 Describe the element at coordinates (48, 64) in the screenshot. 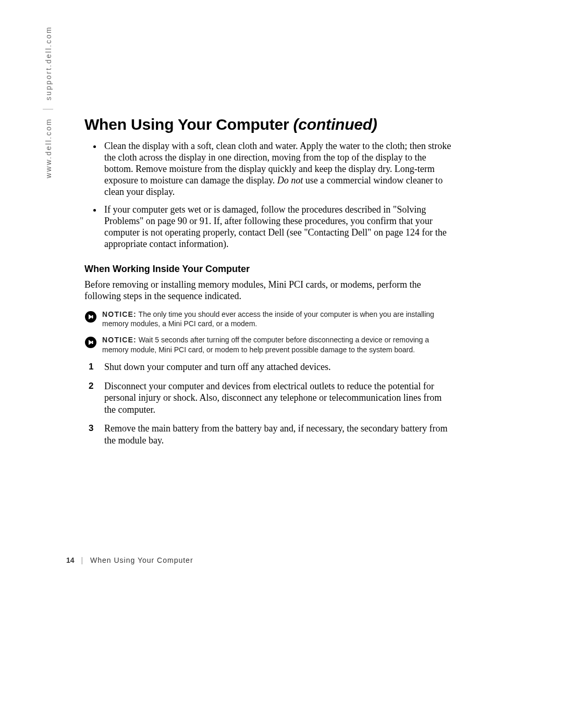

I see `sidebar-url-support: support.dell.com` at that location.